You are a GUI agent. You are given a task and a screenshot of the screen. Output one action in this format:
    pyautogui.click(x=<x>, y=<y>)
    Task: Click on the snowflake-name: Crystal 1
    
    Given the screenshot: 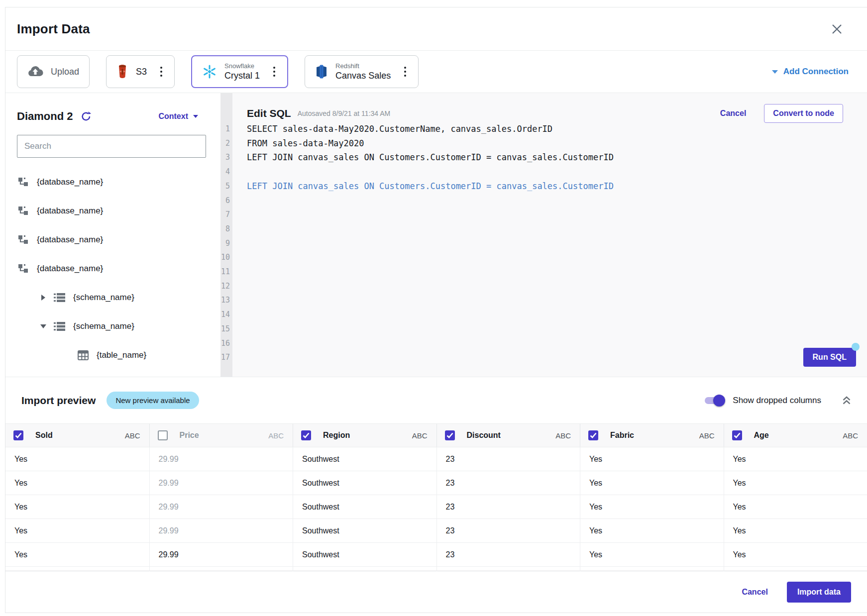 What is the action you would take?
    pyautogui.click(x=242, y=76)
    